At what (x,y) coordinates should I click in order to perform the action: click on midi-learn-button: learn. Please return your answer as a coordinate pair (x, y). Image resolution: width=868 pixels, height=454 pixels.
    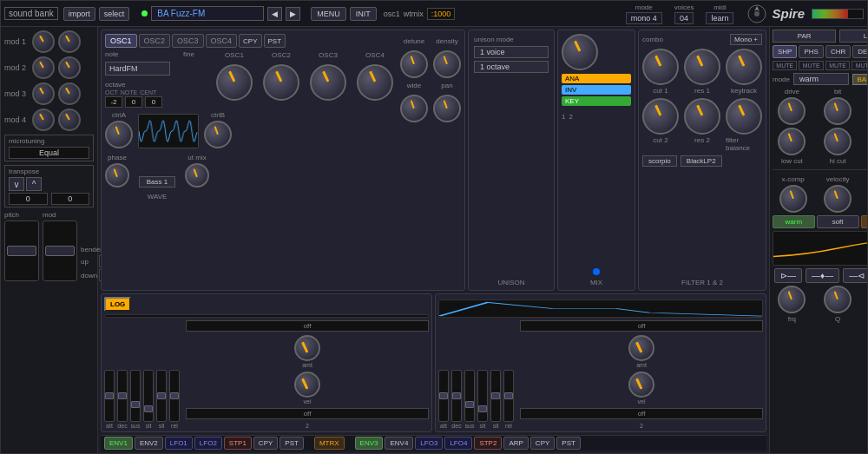
    Looking at the image, I should click on (720, 18).